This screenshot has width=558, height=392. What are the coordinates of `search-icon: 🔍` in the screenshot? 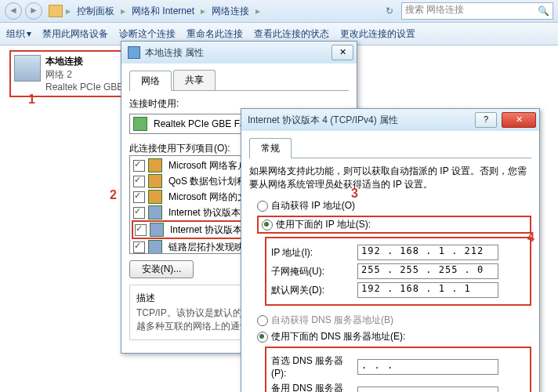 It's located at (544, 11).